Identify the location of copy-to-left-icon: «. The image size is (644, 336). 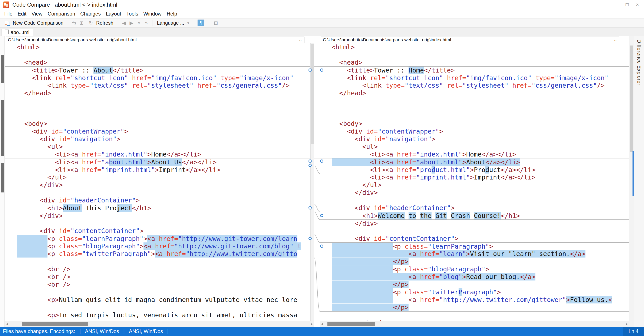
(139, 23).